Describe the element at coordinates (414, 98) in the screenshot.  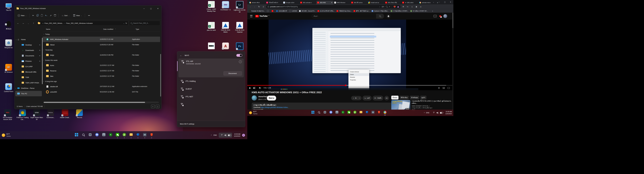
I see `filter-chip: สำหรับคุณ` at that location.